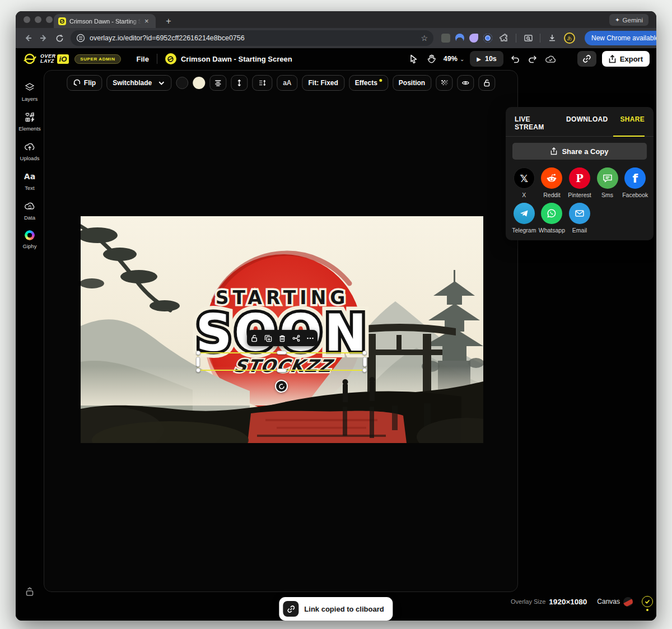  What do you see at coordinates (282, 371) in the screenshot?
I see `selection-handle-s` at bounding box center [282, 371].